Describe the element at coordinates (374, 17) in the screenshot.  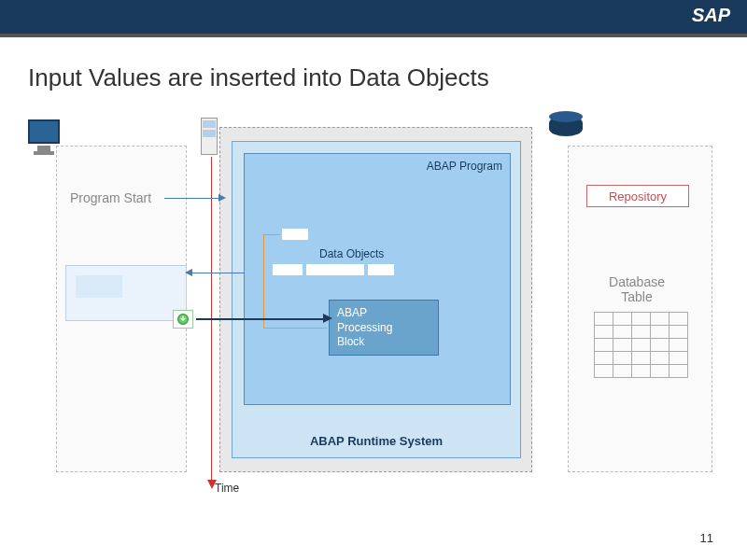
I see `header-bar: SAP` at that location.